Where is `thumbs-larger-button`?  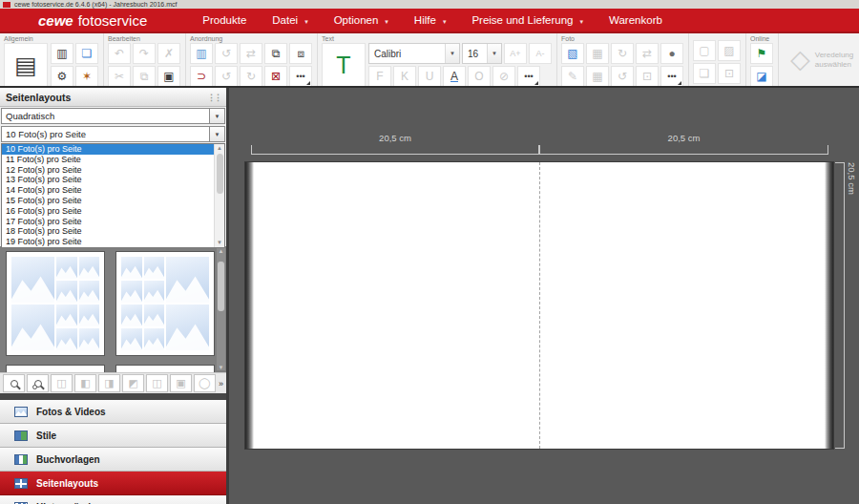
thumbs-larger-button is located at coordinates (38, 384).